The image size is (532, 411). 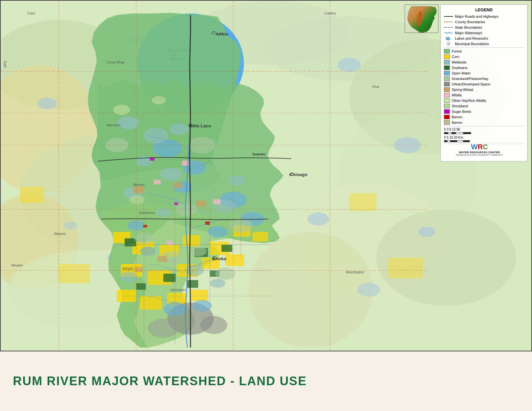 What do you see at coordinates (447, 95) in the screenshot?
I see `legend-alfalfa-box` at bounding box center [447, 95].